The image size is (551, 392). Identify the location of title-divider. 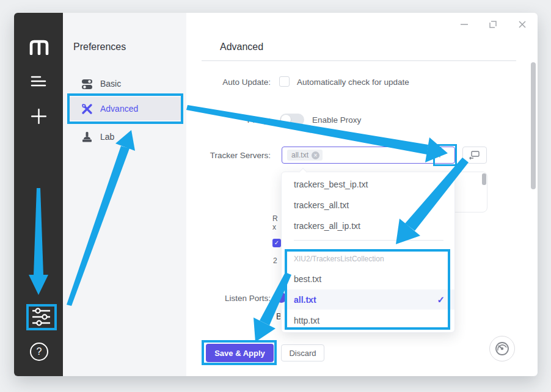
(359, 61).